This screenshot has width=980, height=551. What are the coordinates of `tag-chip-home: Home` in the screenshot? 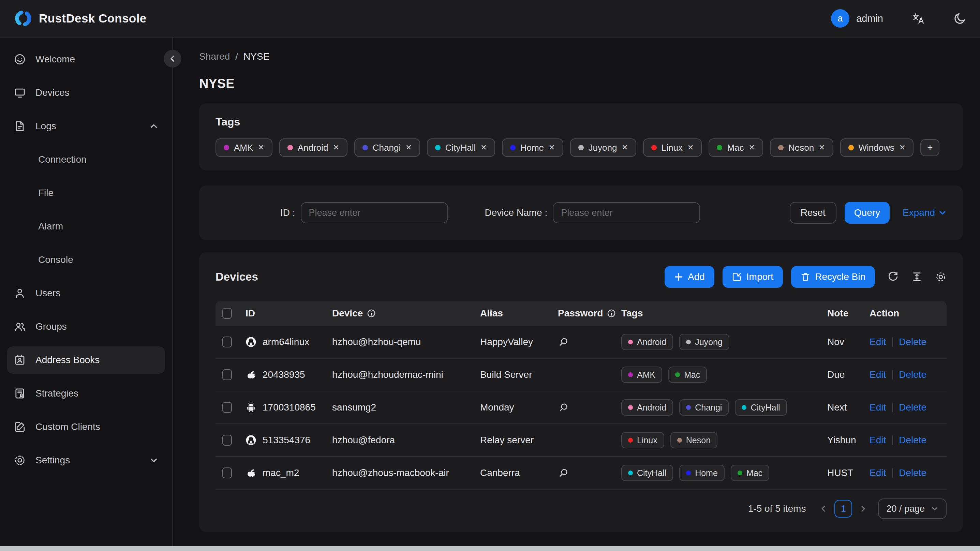 It's located at (702, 473).